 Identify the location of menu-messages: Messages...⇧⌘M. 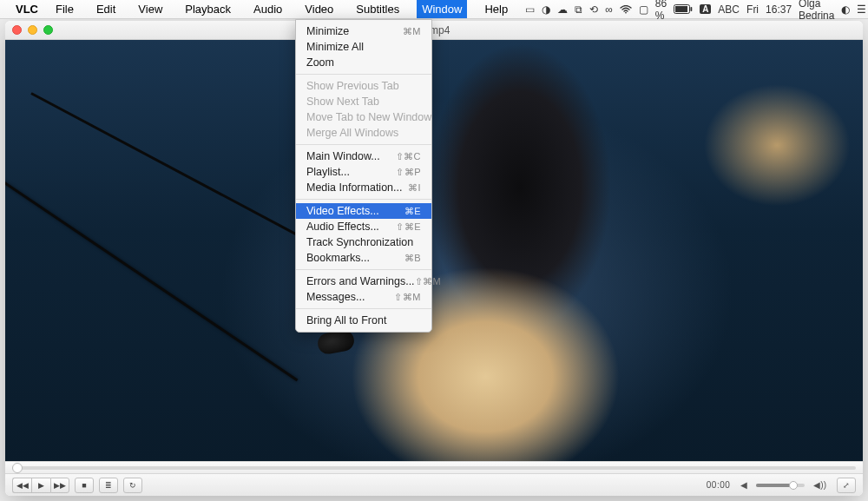
(364, 297).